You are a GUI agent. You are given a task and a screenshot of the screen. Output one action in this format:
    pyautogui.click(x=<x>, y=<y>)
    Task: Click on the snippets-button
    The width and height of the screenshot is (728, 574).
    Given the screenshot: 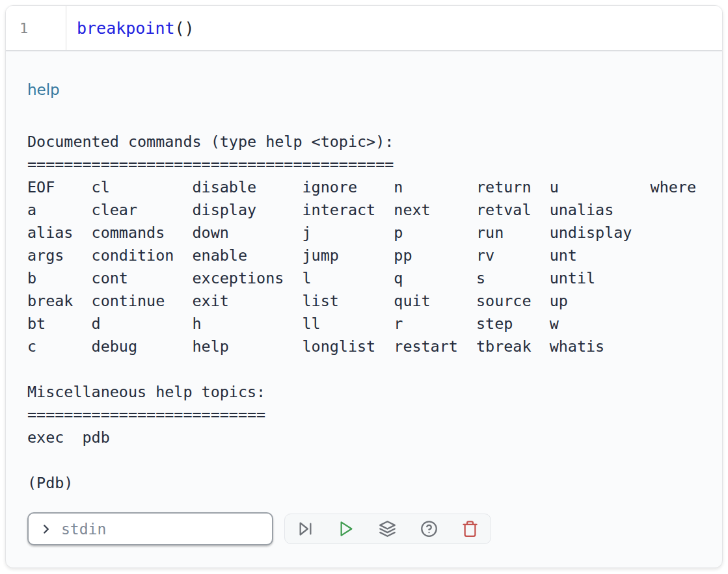 What is the action you would take?
    pyautogui.click(x=388, y=529)
    